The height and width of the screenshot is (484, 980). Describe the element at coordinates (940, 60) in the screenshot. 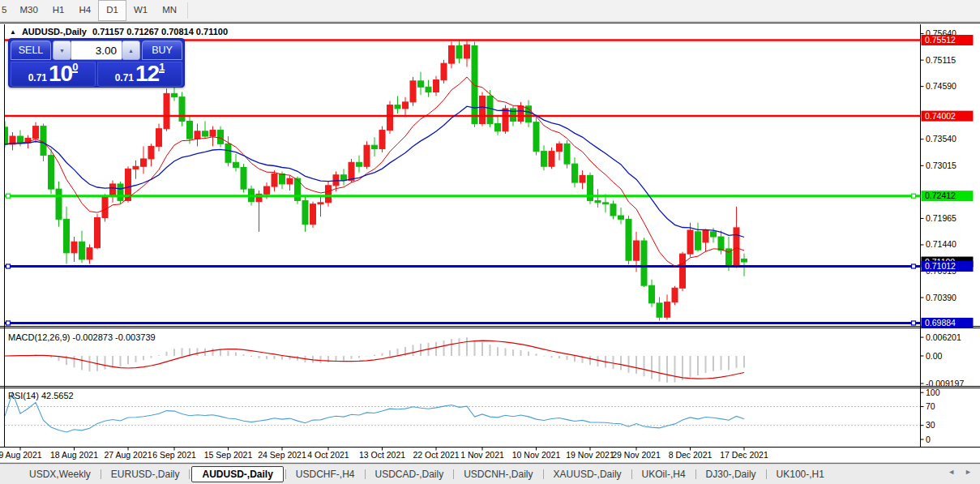

I see `svg-text: 0.75115` at that location.